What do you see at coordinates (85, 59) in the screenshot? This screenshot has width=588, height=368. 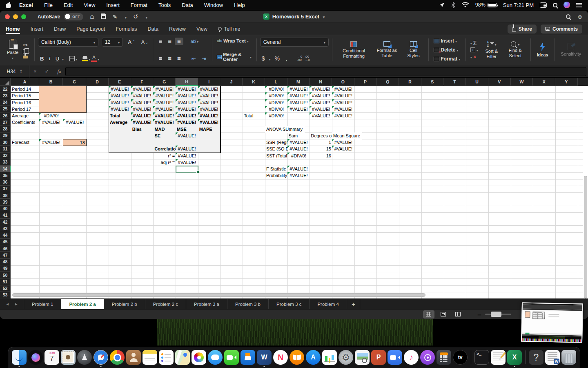 I see `fill-color-button` at bounding box center [85, 59].